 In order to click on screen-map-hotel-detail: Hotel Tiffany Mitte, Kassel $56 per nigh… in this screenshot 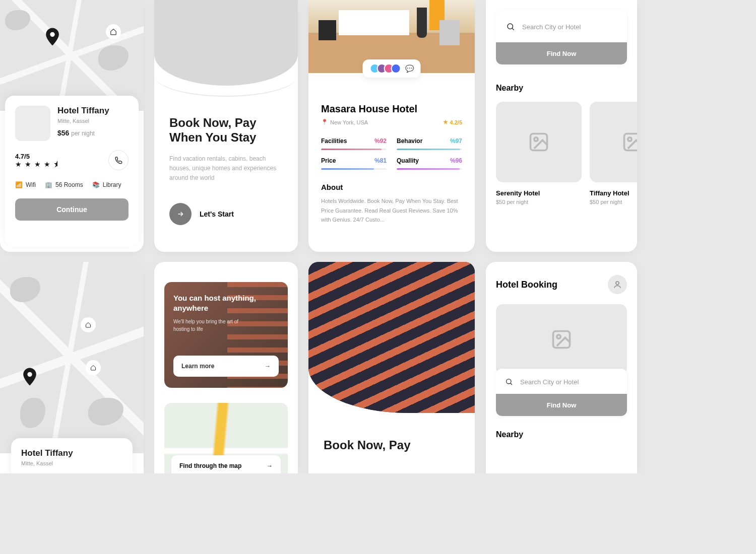, I will do `click(72, 126)`.